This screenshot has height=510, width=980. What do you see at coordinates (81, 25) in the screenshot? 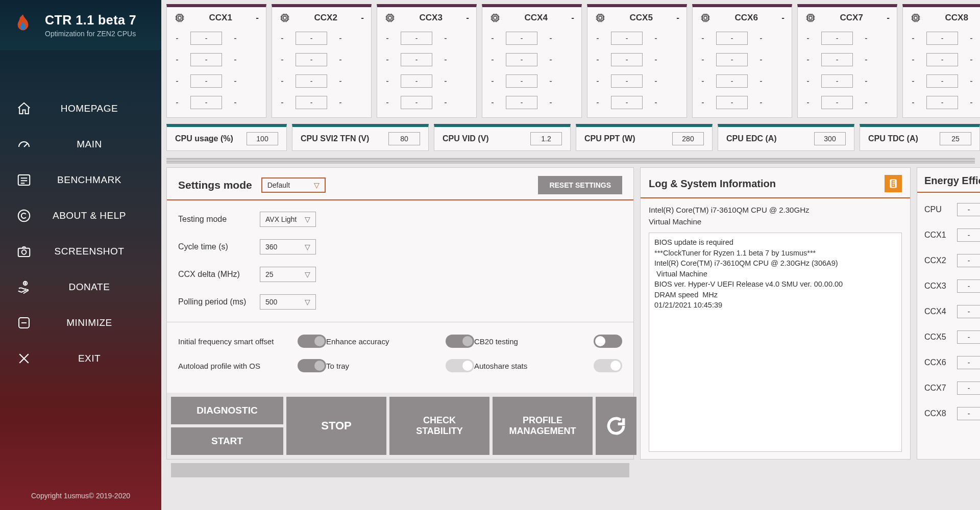
I see `brand: CTR 1.1 beta 7 Optimization for ZEN2 CPU…` at bounding box center [81, 25].